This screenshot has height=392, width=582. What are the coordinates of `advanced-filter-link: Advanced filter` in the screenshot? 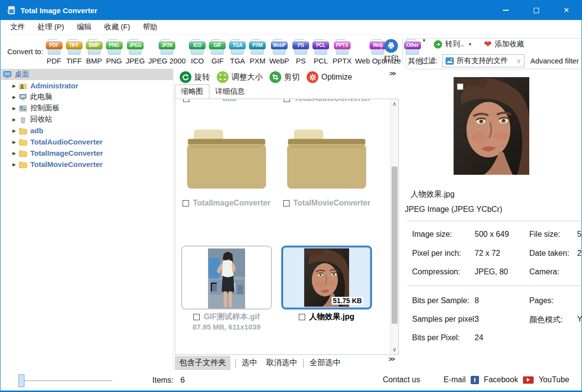 It's located at (555, 61).